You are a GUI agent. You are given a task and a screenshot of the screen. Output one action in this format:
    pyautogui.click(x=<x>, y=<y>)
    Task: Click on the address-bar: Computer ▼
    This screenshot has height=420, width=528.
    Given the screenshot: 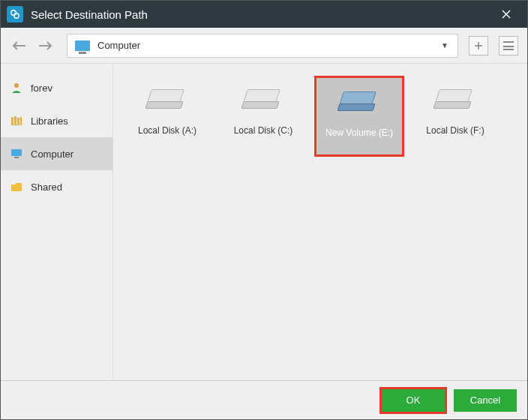 What is the action you would take?
    pyautogui.click(x=262, y=46)
    